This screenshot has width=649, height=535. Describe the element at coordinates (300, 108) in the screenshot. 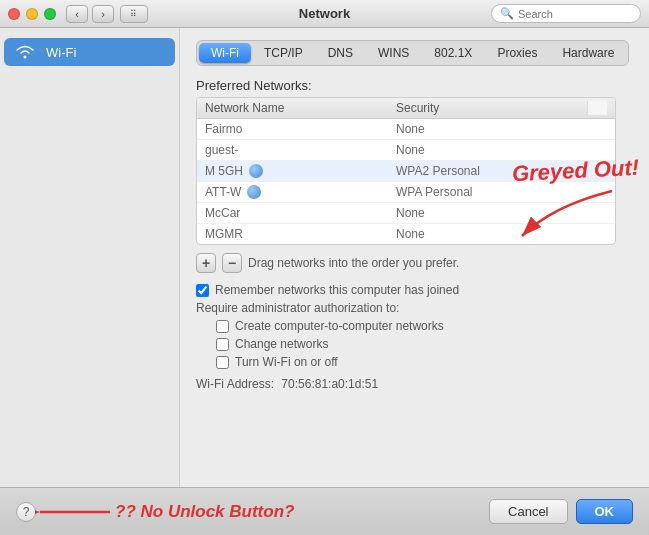

I see `col-header-name: Network Name` at that location.